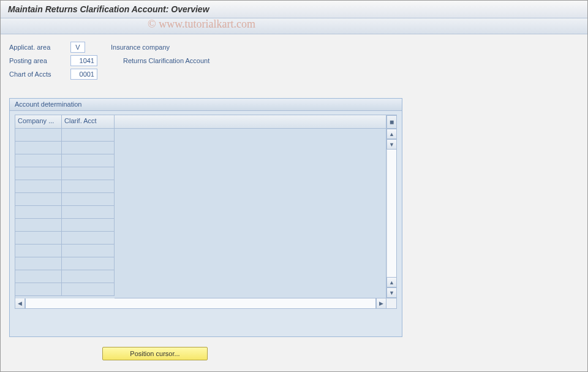 Image resolution: width=588 pixels, height=372 pixels. I want to click on scroll-corner, so click(392, 304).